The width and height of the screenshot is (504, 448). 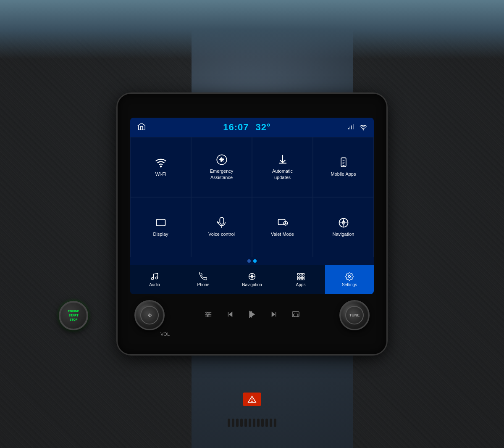 I want to click on wifi-icon, so click(x=161, y=163).